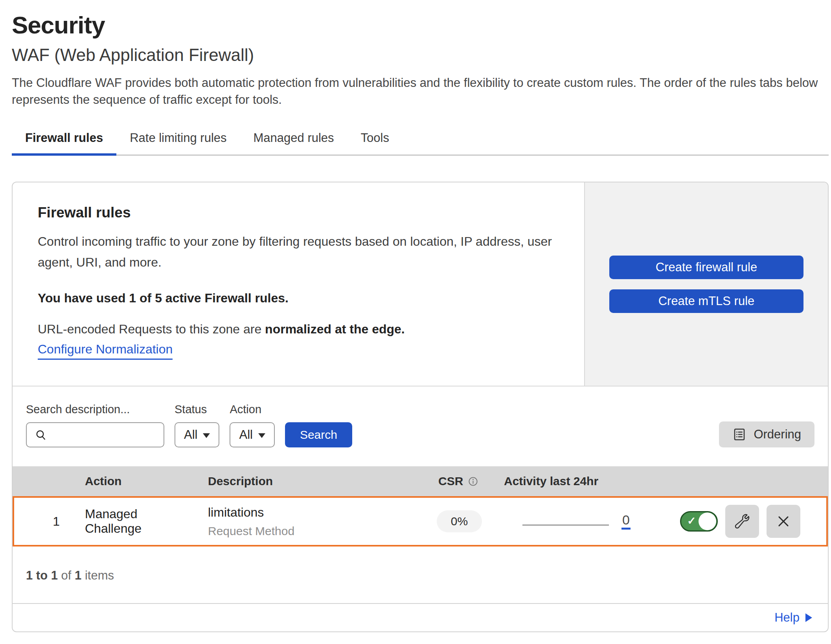 The image size is (831, 644). What do you see at coordinates (420, 617) in the screenshot?
I see `help-row: Help` at bounding box center [420, 617].